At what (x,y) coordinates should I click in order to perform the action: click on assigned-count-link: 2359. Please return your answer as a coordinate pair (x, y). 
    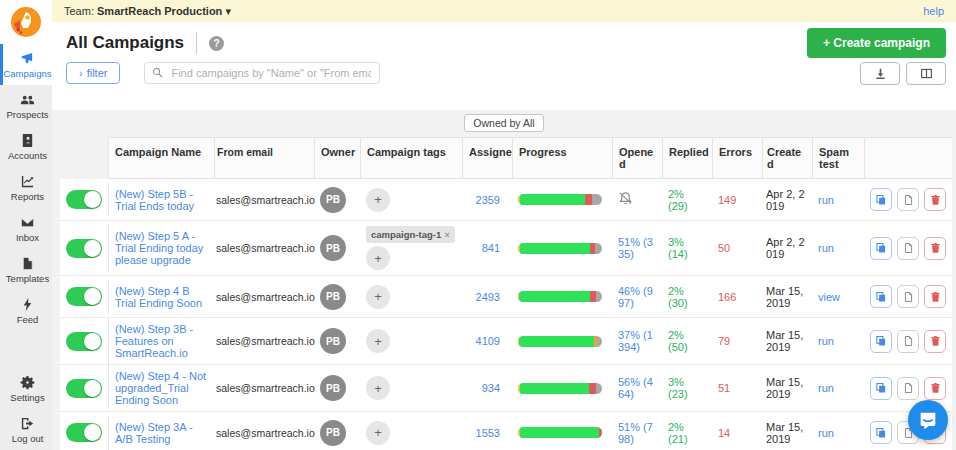
    Looking at the image, I should click on (488, 200).